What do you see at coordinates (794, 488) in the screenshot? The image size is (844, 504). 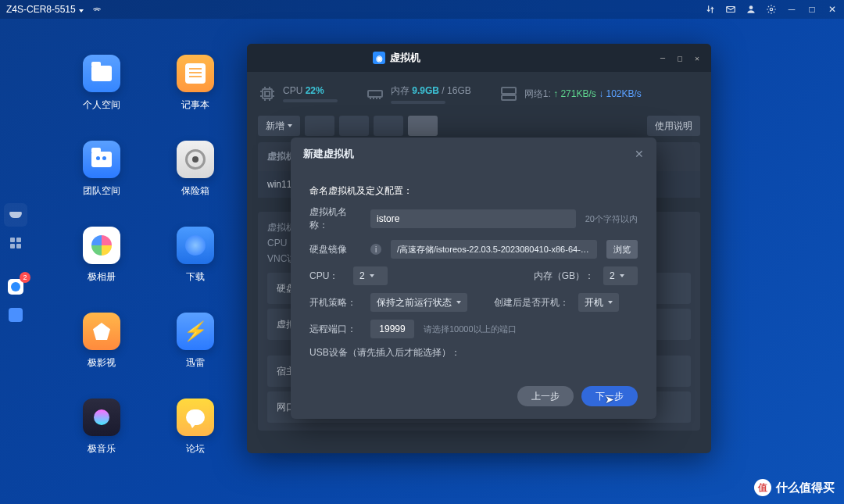 I see `watermark: 值 什么值得买` at bounding box center [794, 488].